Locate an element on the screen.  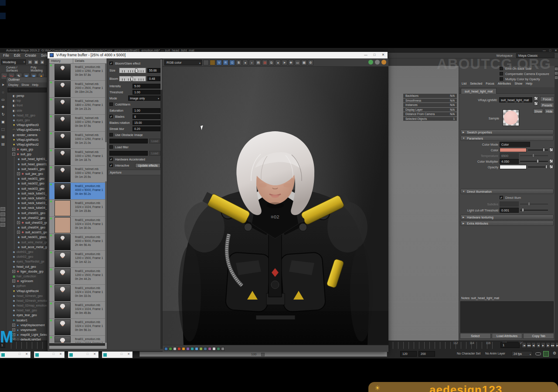
hardware-checkbox: ✓ is located at coordinates (111, 159).